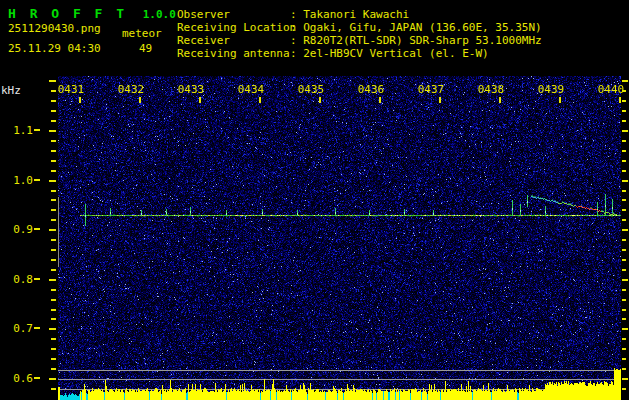 Image resolution: width=629 pixels, height=400 pixels. I want to click on echo-count: 49, so click(146, 48).